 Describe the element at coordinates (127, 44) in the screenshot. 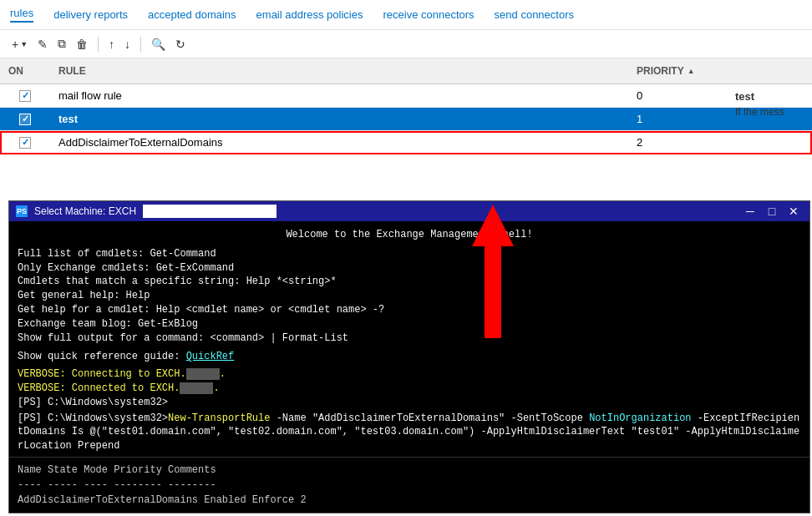

I see `move-down-button: ↓` at that location.